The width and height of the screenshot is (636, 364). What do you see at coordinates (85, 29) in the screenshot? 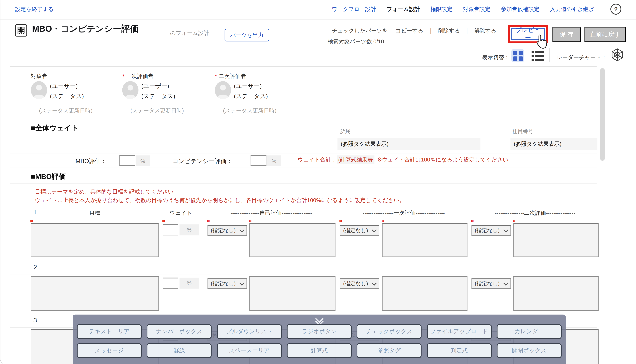
I see `page-title: MBO・コンピテンシー評価` at bounding box center [85, 29].